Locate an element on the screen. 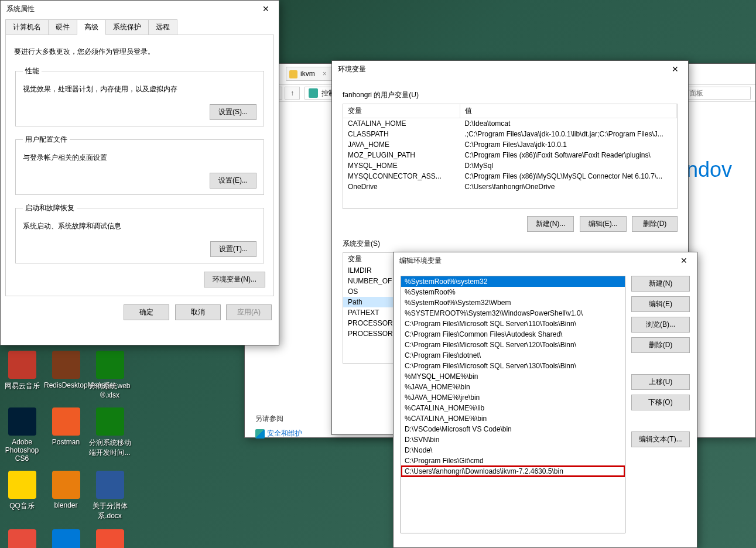  desktop-icon: Git-2.21.0-64-bit.exe is located at coordinates (110, 537).